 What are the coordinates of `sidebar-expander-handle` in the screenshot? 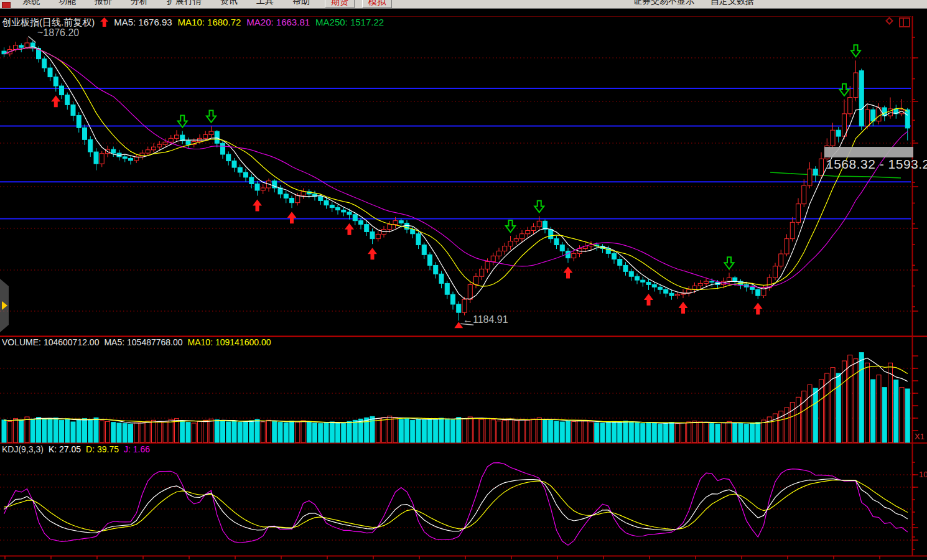 It's located at (4, 306).